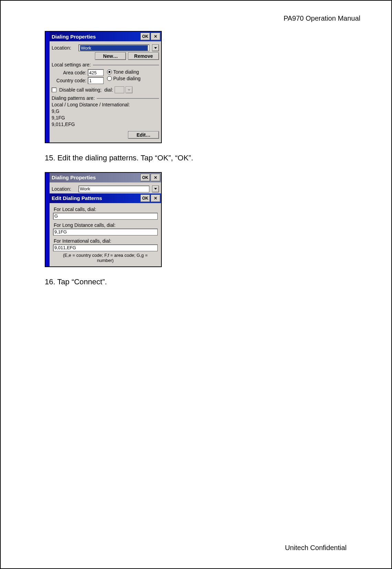  Describe the element at coordinates (77, 198) in the screenshot. I see `title-text: Edit Dialing Patterns` at that location.